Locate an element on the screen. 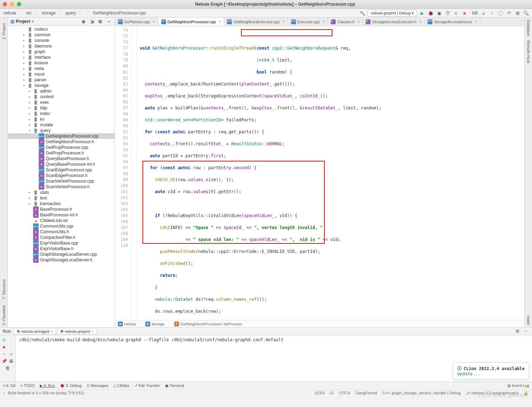 This screenshot has width=532, height=407. bottom-tab: ▣ Terminal is located at coordinates (175, 386).